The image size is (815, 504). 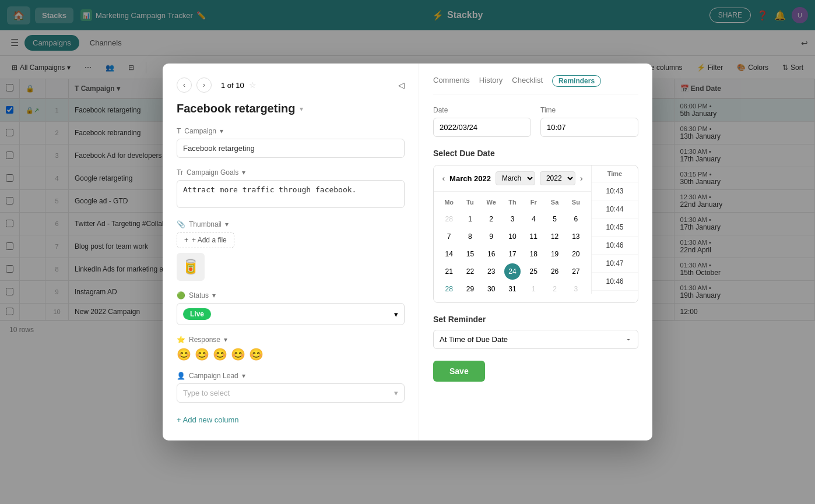 What do you see at coordinates (512, 272) in the screenshot?
I see `calendar-day: 24` at bounding box center [512, 272].